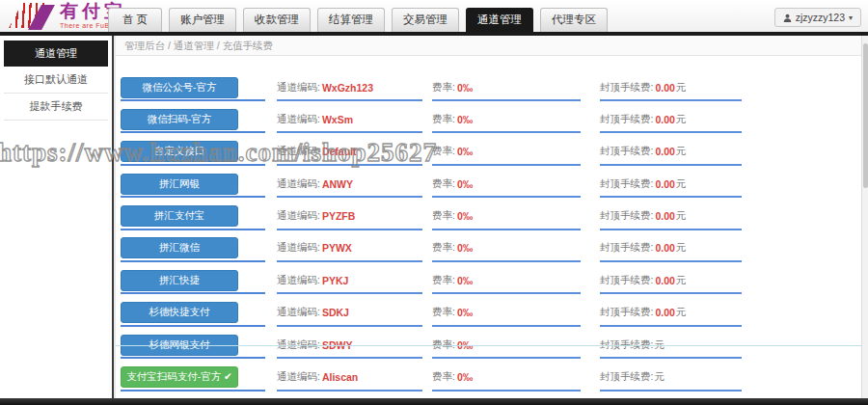 The width and height of the screenshot is (868, 405). What do you see at coordinates (179, 248) in the screenshot?
I see `channel-button: 拼汇微信` at bounding box center [179, 248].